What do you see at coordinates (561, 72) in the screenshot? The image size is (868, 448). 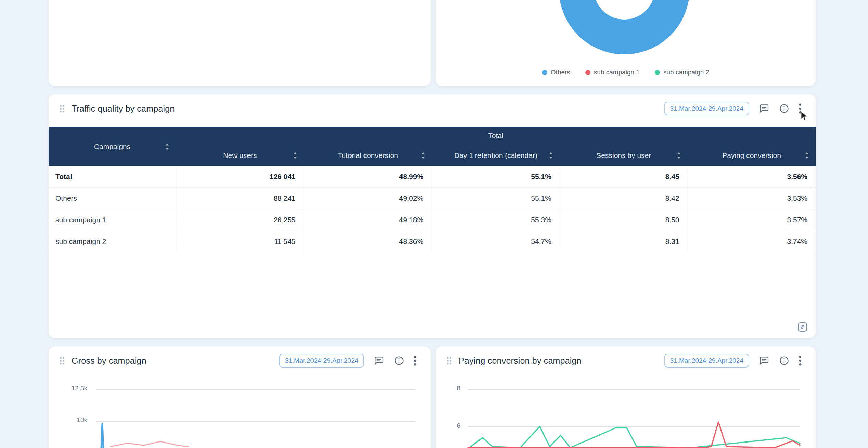 I see `legend-label: Others` at bounding box center [561, 72].